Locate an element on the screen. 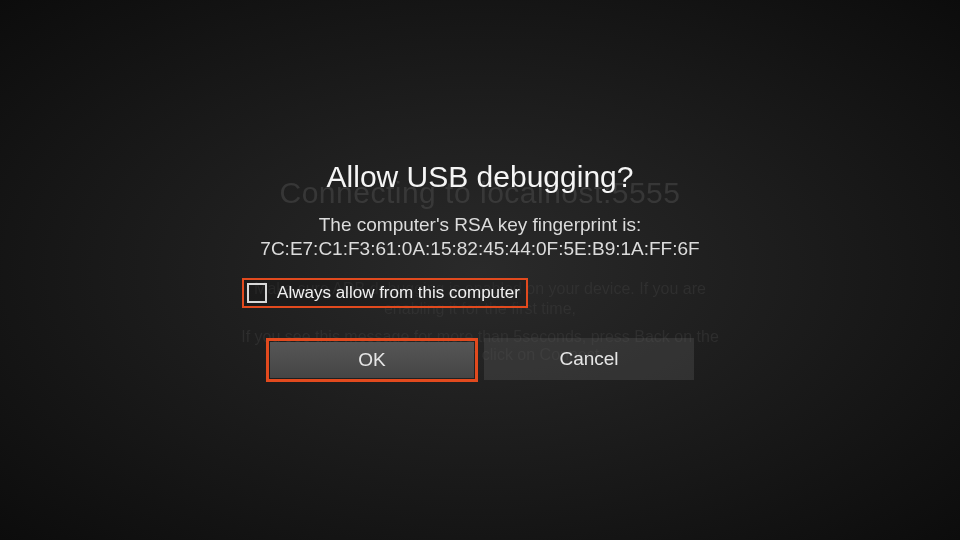 The height and width of the screenshot is (540, 960). checkbox-icon is located at coordinates (257, 293).